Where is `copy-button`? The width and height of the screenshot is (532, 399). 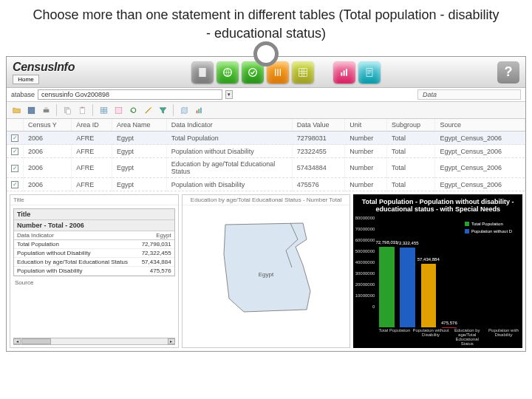 copy-button is located at coordinates (67, 110).